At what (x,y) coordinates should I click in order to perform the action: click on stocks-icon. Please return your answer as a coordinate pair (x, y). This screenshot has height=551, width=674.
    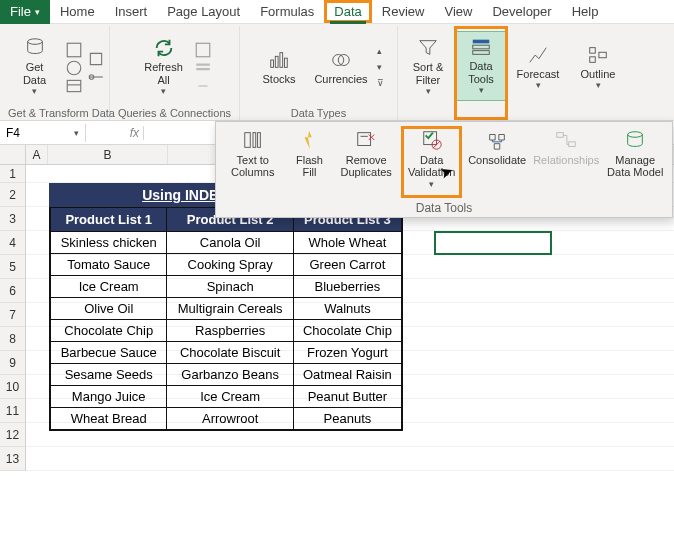
    Looking at the image, I should click on (279, 60).